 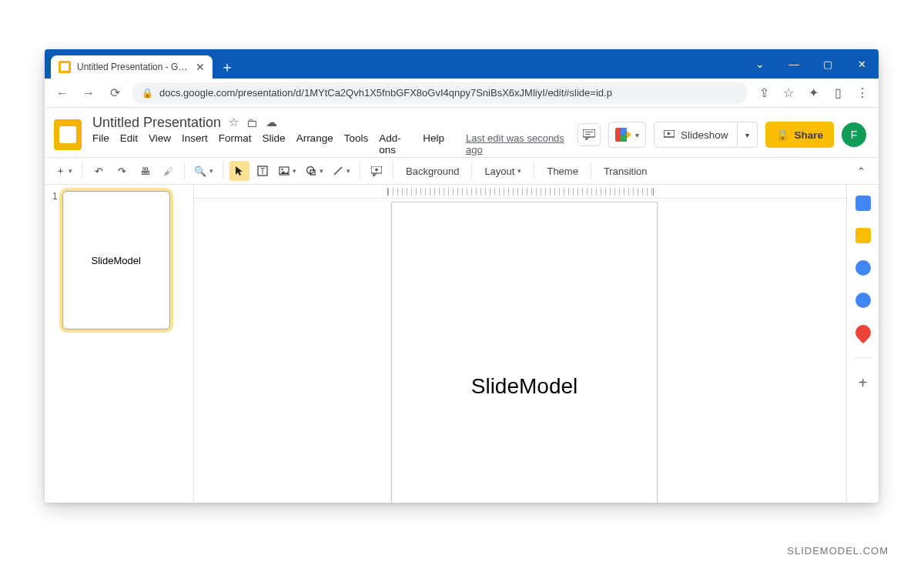 What do you see at coordinates (311, 171) in the screenshot?
I see `shape-icon` at bounding box center [311, 171].